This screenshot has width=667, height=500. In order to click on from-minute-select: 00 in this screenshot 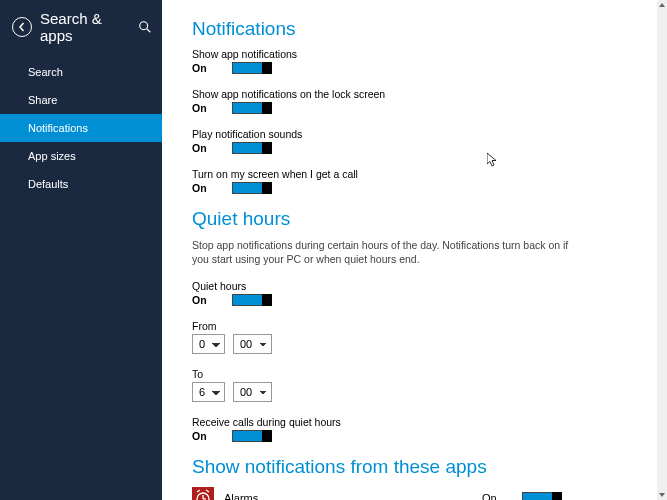, I will do `click(252, 344)`.